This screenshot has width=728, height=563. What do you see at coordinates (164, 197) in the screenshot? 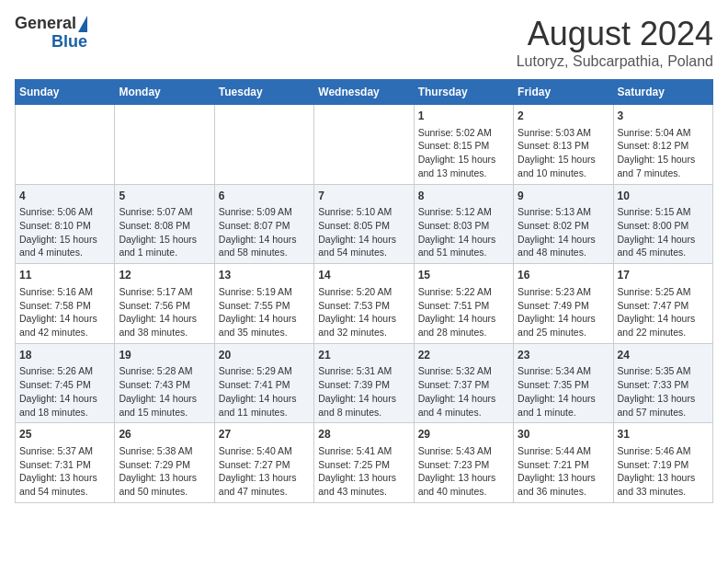
I see `day-number: 5` at bounding box center [164, 197].